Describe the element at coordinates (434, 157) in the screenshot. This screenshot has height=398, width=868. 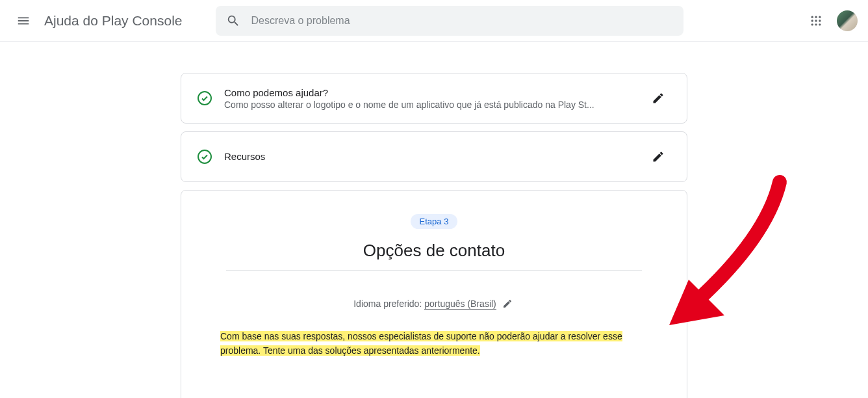
I see `step2-summary-card: Recursos` at that location.